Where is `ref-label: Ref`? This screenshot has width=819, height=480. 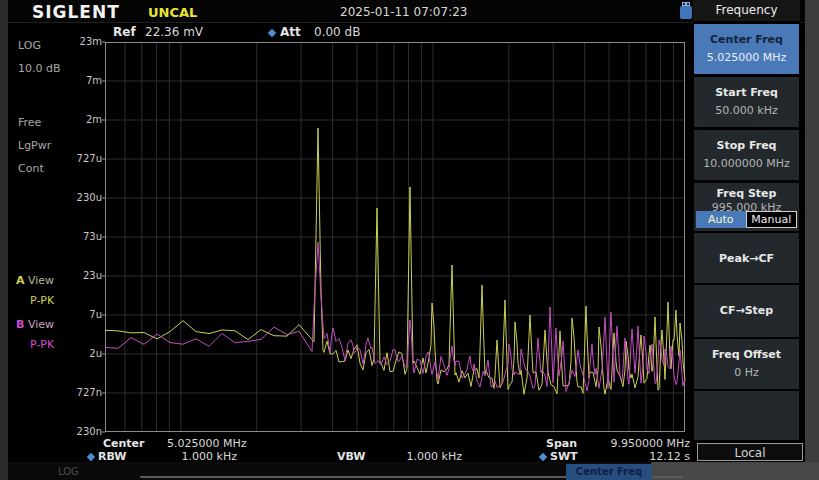 ref-label: Ref is located at coordinates (124, 32).